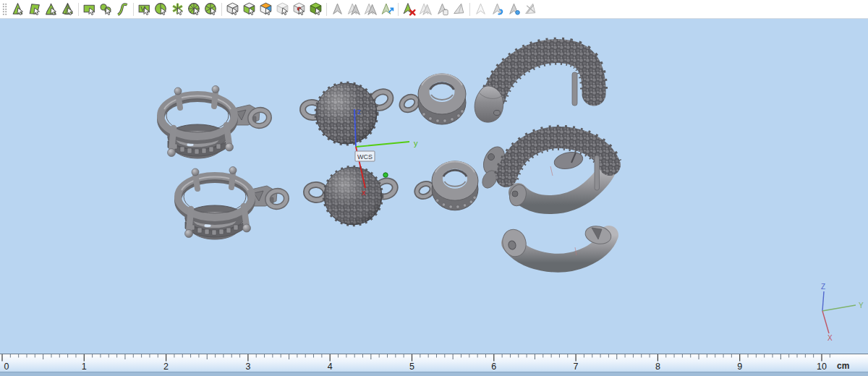  What do you see at coordinates (247, 367) in the screenshot?
I see `ruler-number: 3` at bounding box center [247, 367].